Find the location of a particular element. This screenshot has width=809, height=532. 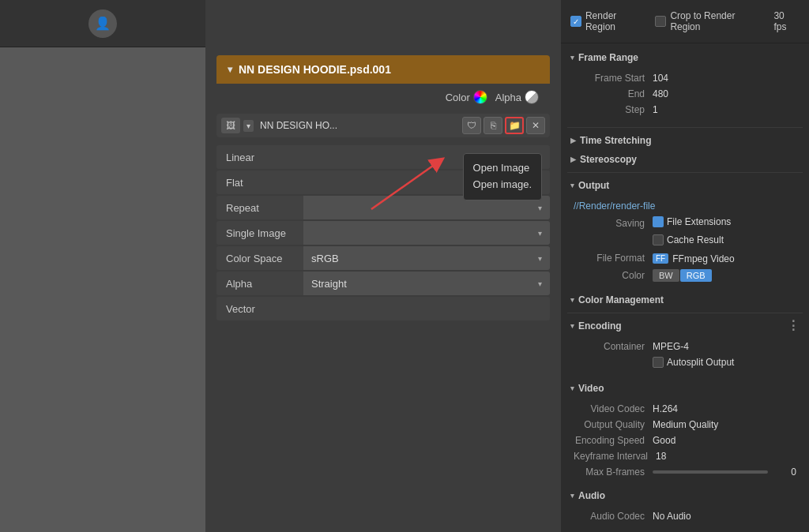

frame-range-section-header: ▾ Frame Range is located at coordinates (685, 58).